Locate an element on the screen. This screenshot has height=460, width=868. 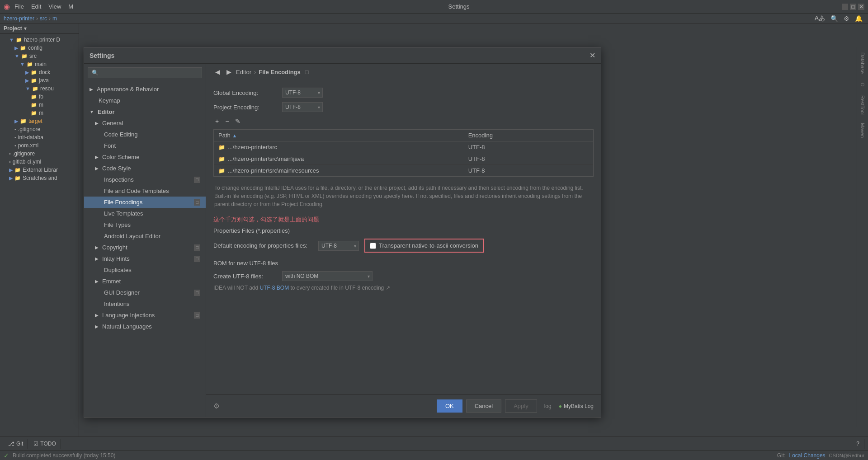
breadcrumb-m: m is located at coordinates (55, 19).